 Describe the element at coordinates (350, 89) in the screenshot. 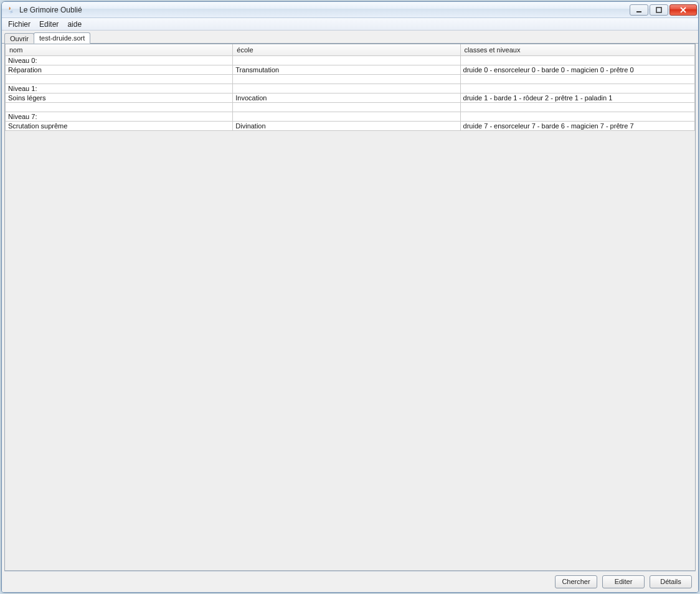

I see `table-row: Niveau 1:` at that location.